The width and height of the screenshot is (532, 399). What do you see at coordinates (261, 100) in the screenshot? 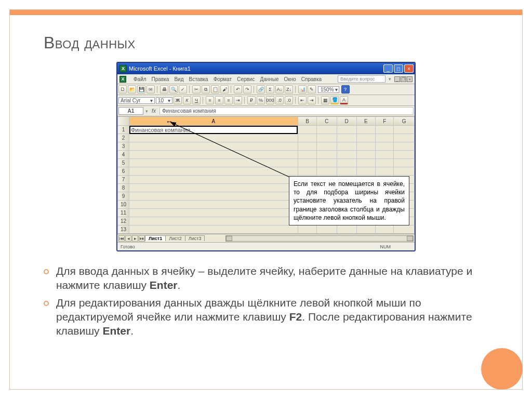
I see `percent-icon: %` at bounding box center [261, 100].